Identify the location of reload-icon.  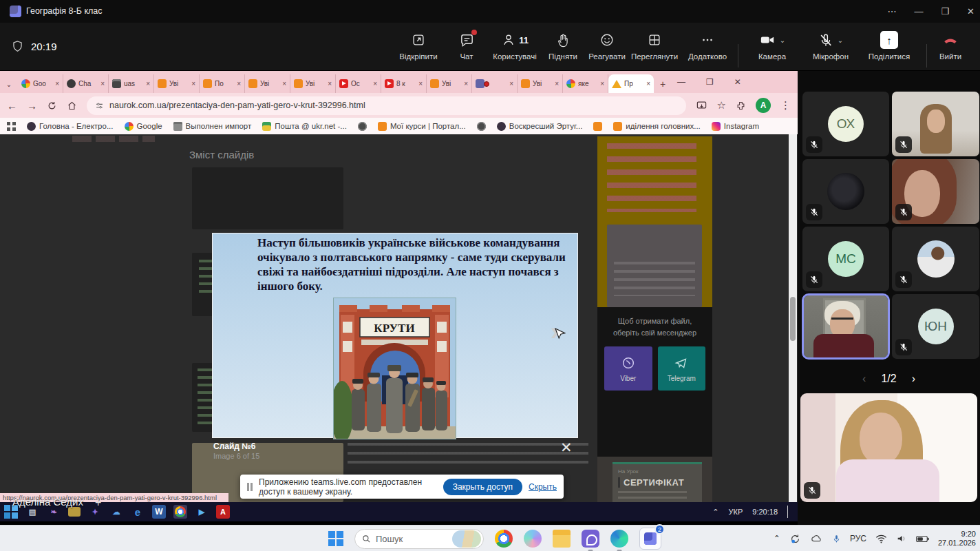
(52, 106).